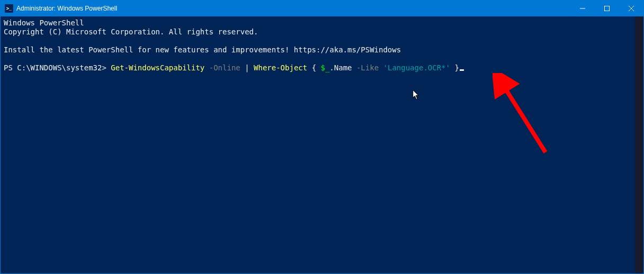 This screenshot has height=274, width=644. What do you see at coordinates (341, 68) in the screenshot?
I see `property-name: .Name` at bounding box center [341, 68].